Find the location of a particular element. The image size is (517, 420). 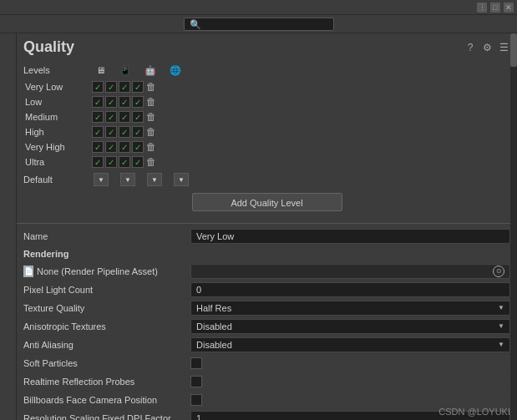

prop-label-anisotropic: Anisotropic Textures is located at coordinates (107, 326).